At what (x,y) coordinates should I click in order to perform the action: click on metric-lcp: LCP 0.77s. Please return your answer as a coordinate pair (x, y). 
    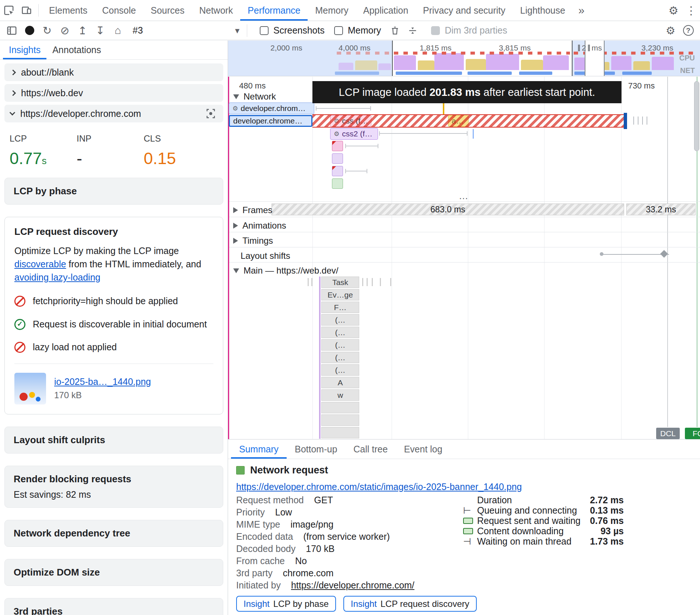
    Looking at the image, I should click on (43, 151).